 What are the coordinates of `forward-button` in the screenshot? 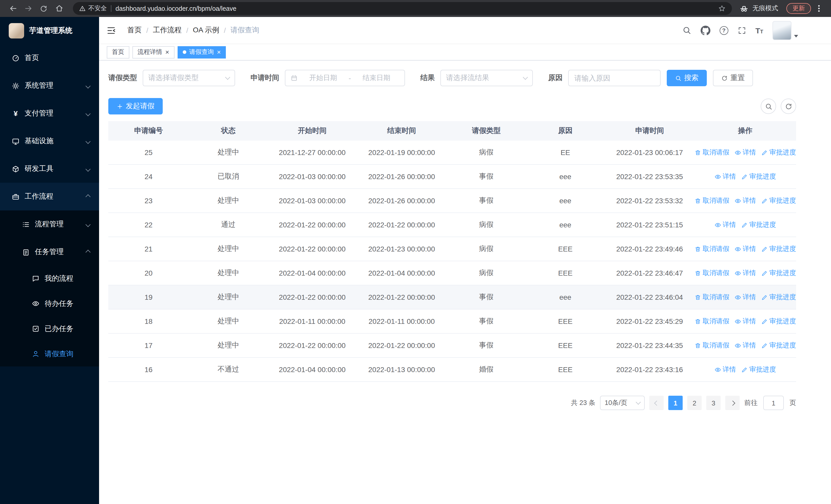 It's located at (28, 8).